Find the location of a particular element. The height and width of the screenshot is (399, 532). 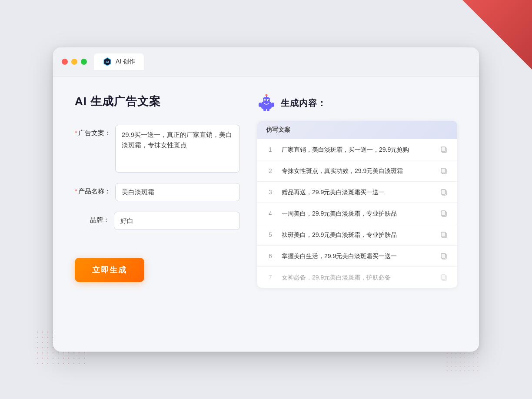

row-text: 祛斑美白，29.9元美白淡斑霜，专业护肤品 is located at coordinates (357, 235).